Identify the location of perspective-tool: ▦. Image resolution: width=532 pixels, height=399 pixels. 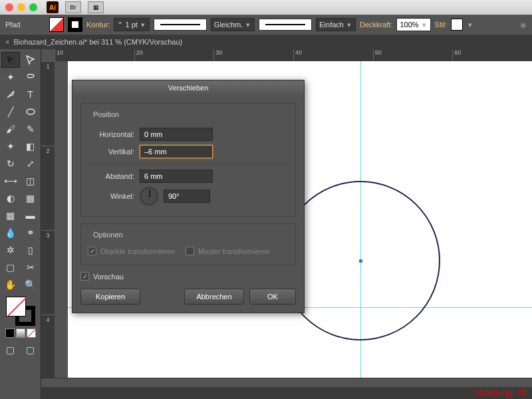
(31, 198).